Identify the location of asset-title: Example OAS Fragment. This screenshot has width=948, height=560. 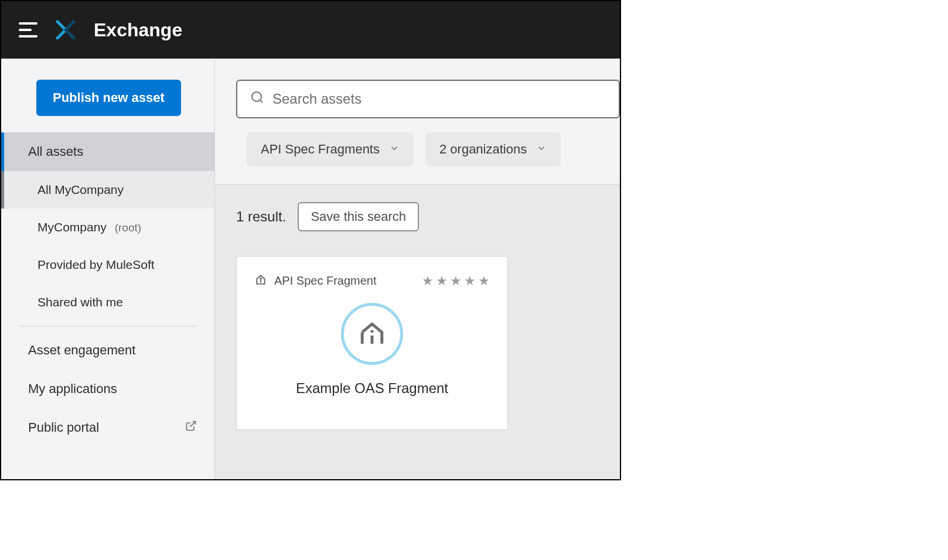
(372, 388).